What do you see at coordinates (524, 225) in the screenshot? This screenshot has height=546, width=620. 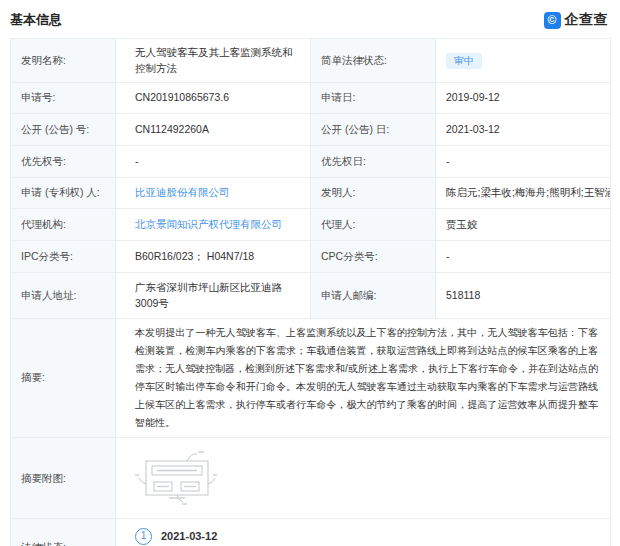 I see `agent-value: 贾玉姣` at bounding box center [524, 225].